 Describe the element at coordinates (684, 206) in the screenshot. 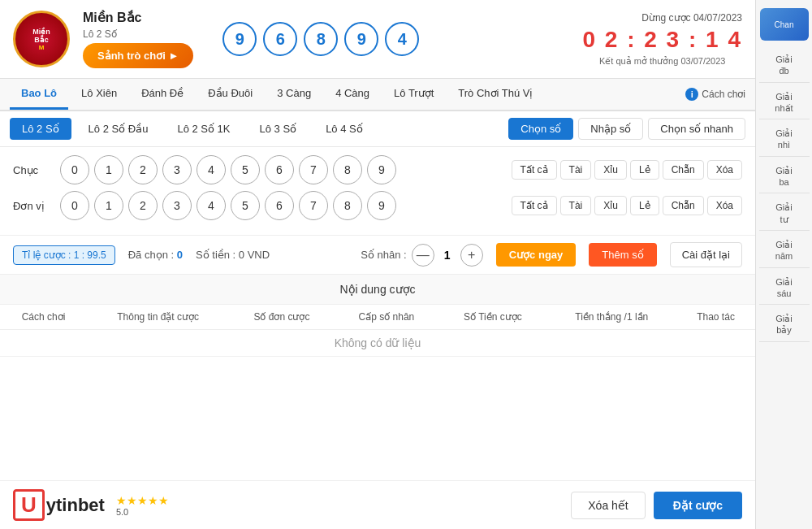

I see `donvi-chan: Chẵn` at that location.